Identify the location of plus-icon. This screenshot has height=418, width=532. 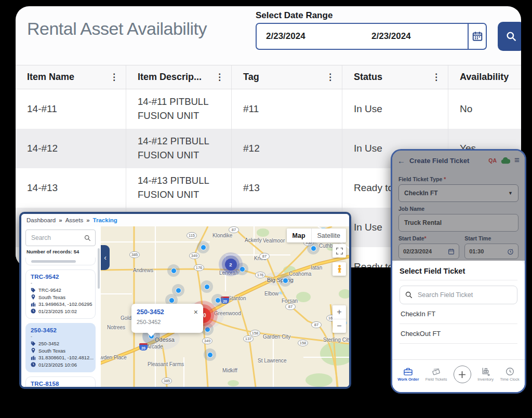
(462, 375).